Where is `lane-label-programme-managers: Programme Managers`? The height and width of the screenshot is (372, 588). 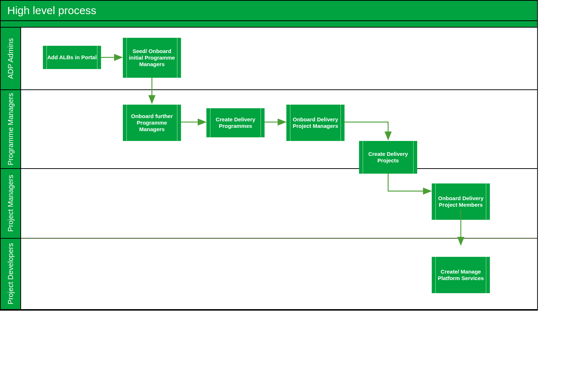 lane-label-programme-managers: Programme Managers is located at coordinates (11, 129).